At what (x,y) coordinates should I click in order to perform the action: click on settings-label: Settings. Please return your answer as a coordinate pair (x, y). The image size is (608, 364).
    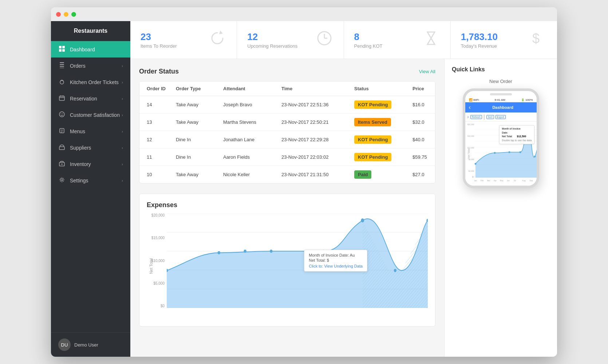
    Looking at the image, I should click on (96, 181).